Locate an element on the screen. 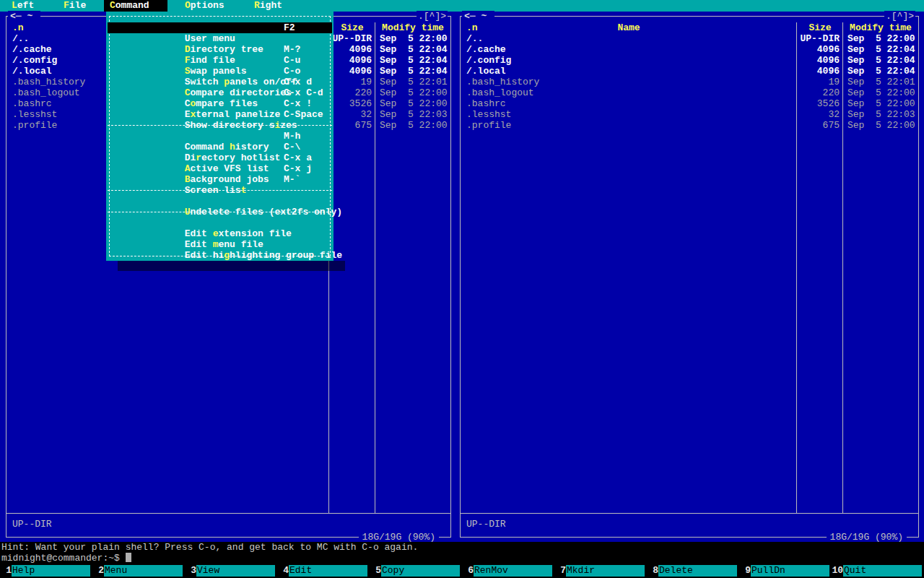 This screenshot has height=578, width=924. menu-item: Find file M-? is located at coordinates (219, 49).